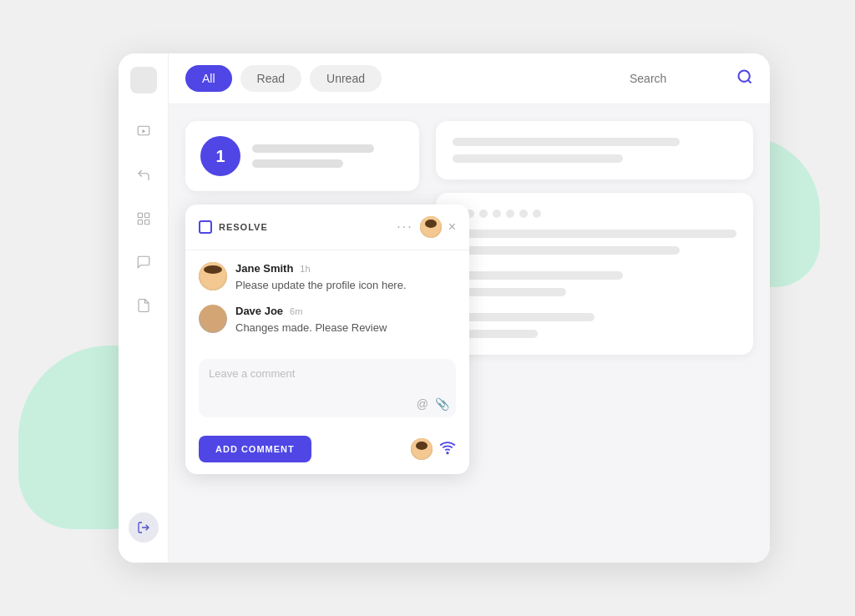 This screenshot has width=855, height=616. Describe the element at coordinates (213, 319) in the screenshot. I see `avatar-dave-joe` at that location.